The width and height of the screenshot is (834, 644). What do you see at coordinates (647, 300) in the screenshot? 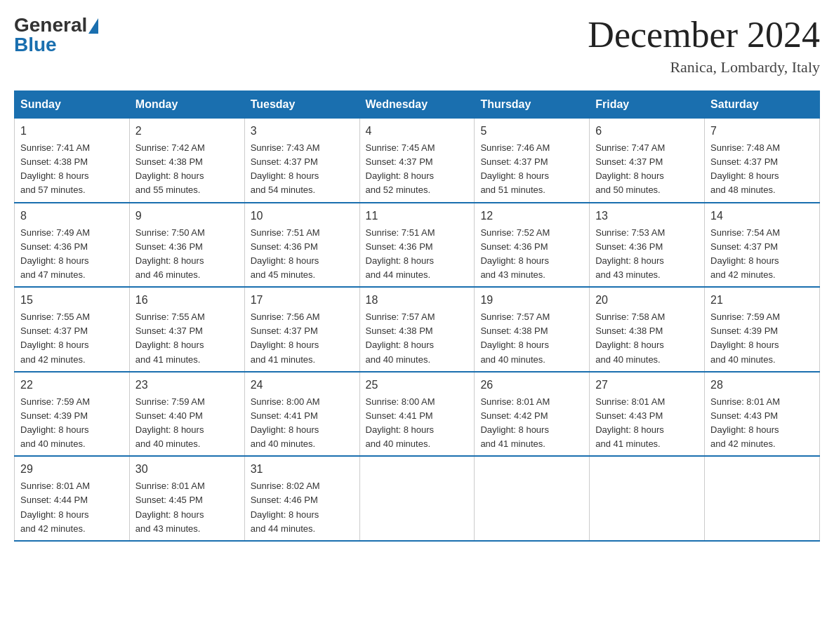
I see `day-number: 20` at bounding box center [647, 300].